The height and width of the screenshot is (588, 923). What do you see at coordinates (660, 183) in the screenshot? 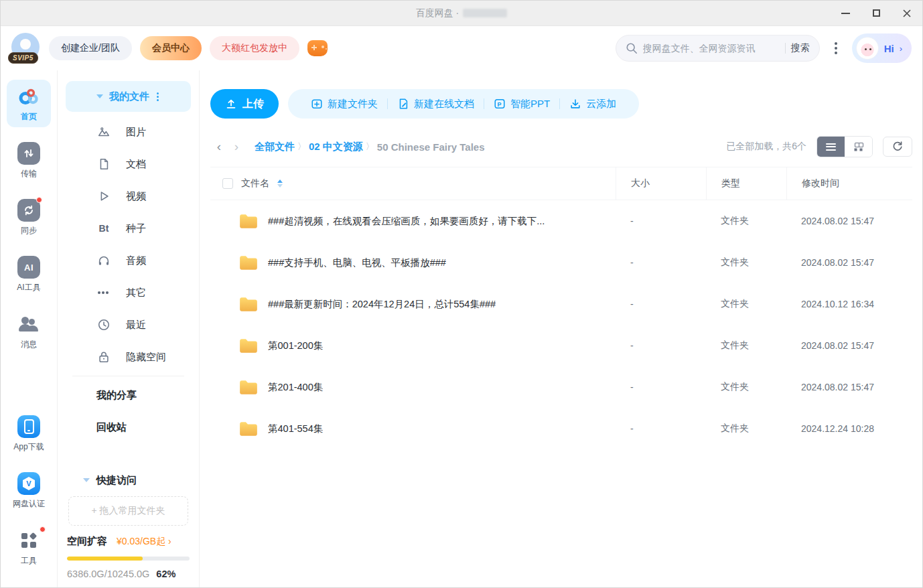
I see `column-header-size: 大小` at bounding box center [660, 183].